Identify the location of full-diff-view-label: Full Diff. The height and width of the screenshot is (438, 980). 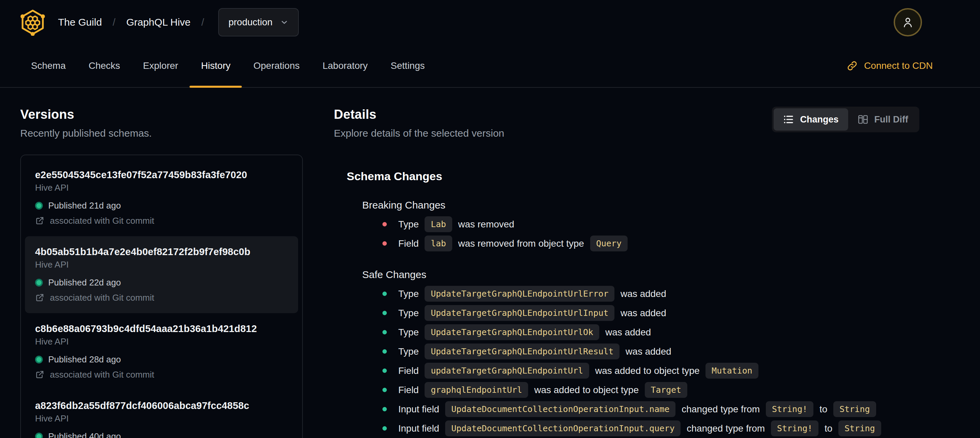
(891, 119).